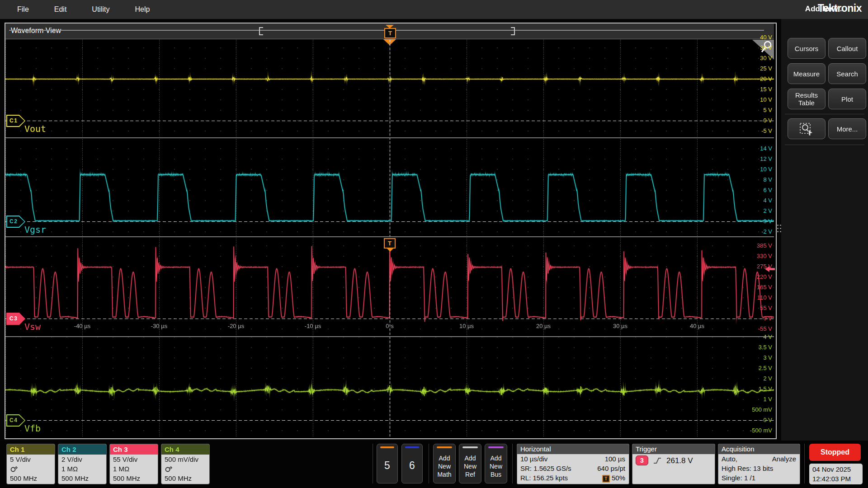 The height and width of the screenshot is (488, 868). Describe the element at coordinates (611, 468) in the screenshot. I see `horizontal-sample-interval: 640 ps/pt` at that location.